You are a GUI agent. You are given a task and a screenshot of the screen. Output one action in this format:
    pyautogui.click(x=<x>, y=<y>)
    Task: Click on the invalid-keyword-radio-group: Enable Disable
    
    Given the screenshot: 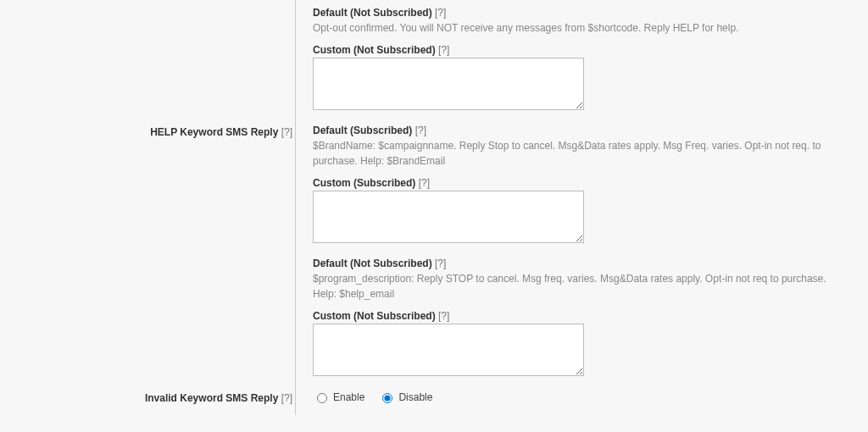 What is the action you would take?
    pyautogui.click(x=581, y=396)
    